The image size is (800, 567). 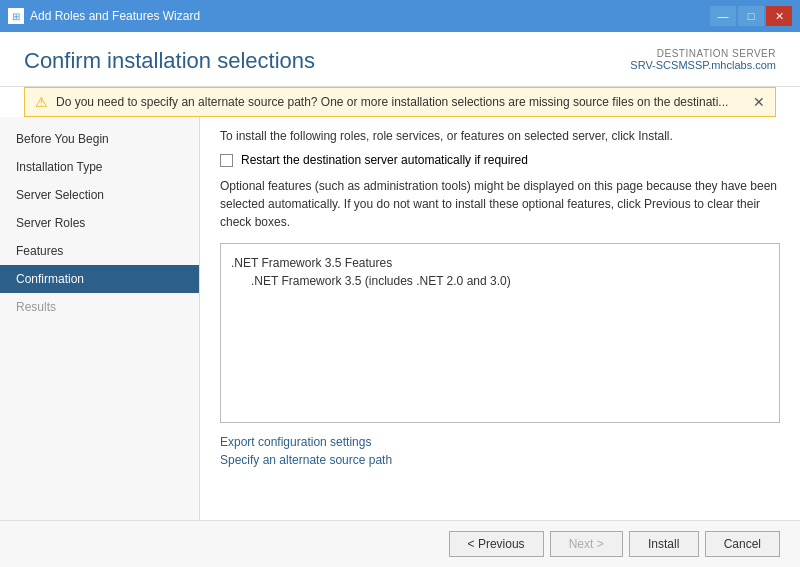 What do you see at coordinates (742, 544) in the screenshot?
I see `cancel-button: Cancel` at bounding box center [742, 544].